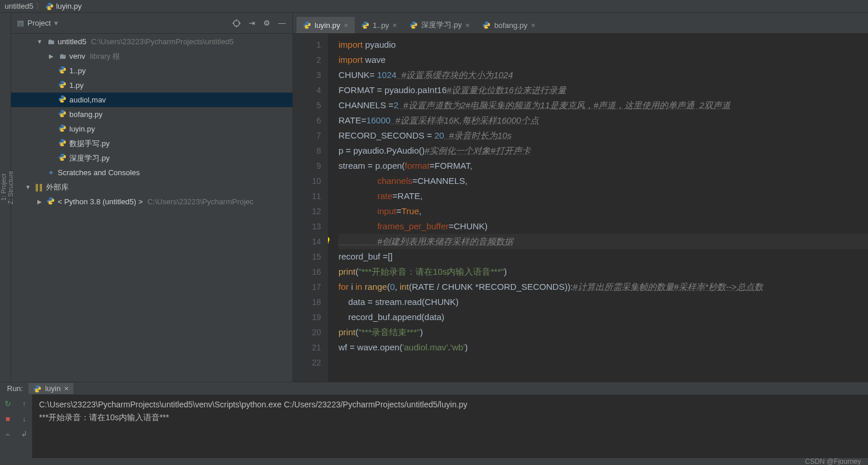  Describe the element at coordinates (200, 201) in the screenshot. I see `tree-muted: C:\Users\23223\PycharmProjec` at that location.